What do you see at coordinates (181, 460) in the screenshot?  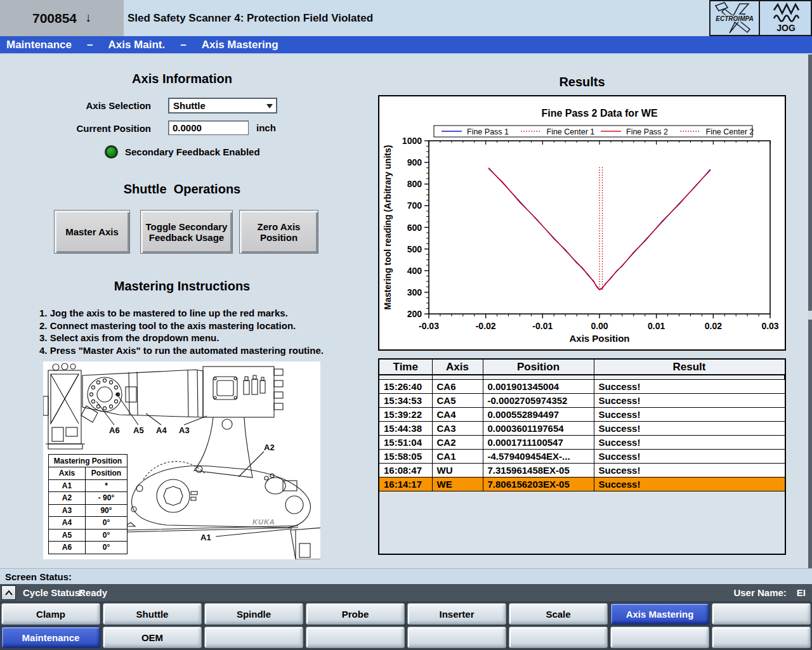 I see `robot-diagram: A6 A5 A4 A3 A2 A1 KUKA Mastering Positio…` at bounding box center [181, 460].